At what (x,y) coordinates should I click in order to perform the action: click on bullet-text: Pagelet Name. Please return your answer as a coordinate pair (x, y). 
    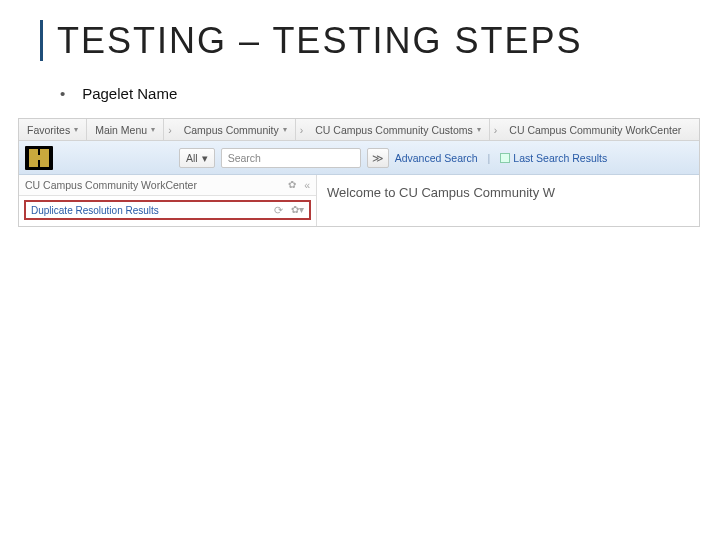
    Looking at the image, I should click on (130, 94).